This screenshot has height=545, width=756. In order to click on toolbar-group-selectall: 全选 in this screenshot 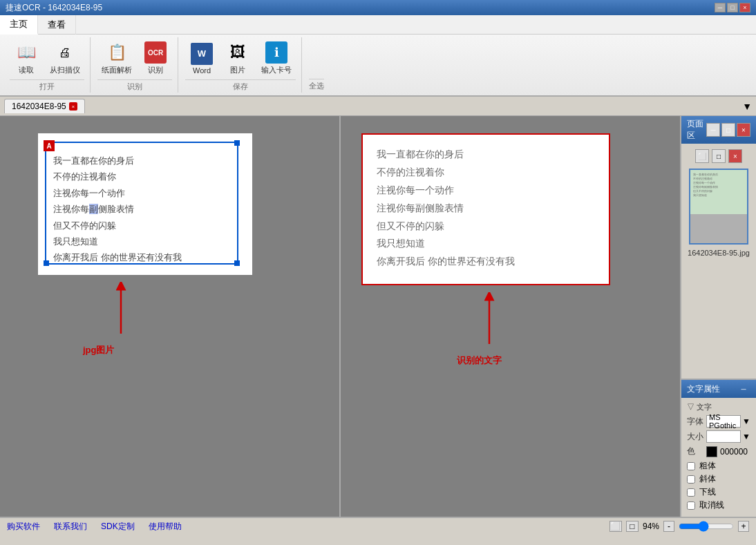, I will do `click(316, 65)`.